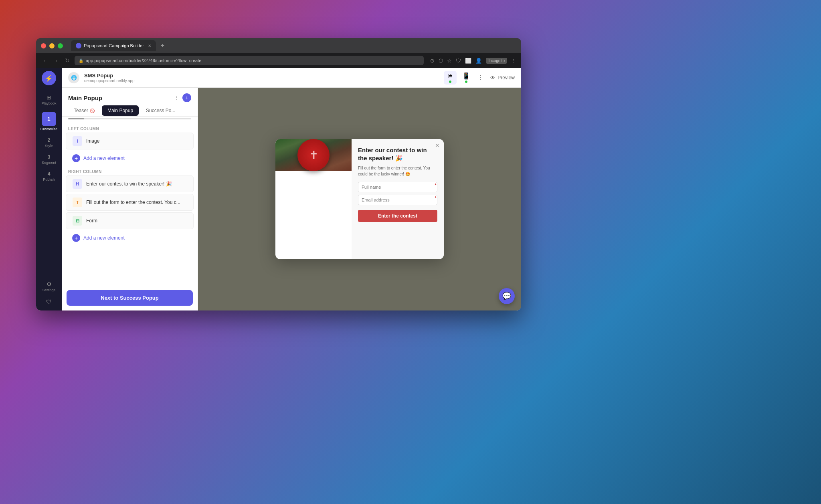 This screenshot has width=821, height=504. Describe the element at coordinates (249, 60) in the screenshot. I see `address-field: 🔒 app.popupsmart.com/builder/32749/custo…` at that location.